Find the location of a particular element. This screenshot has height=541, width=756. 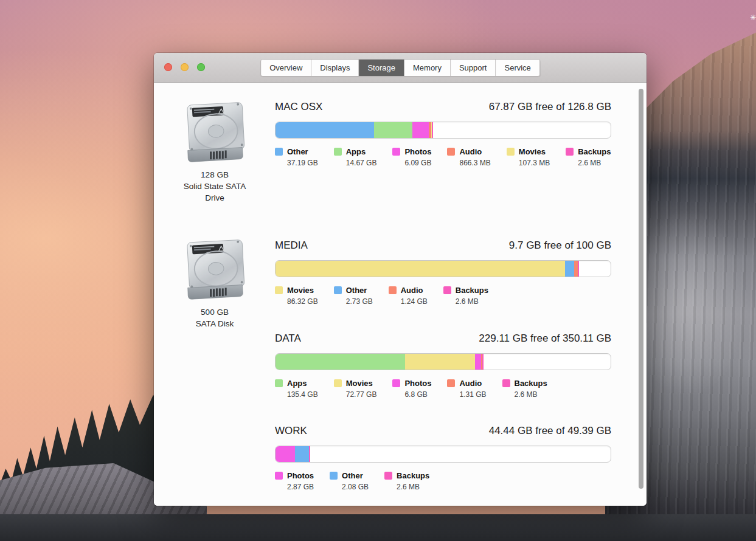

traffic-lights is located at coordinates (185, 67).